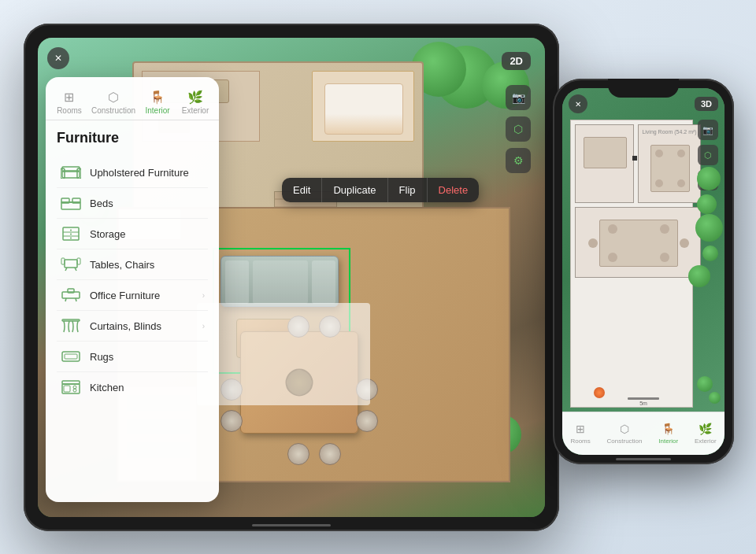  I want to click on item-office: Office Furniture ›, so click(132, 296).